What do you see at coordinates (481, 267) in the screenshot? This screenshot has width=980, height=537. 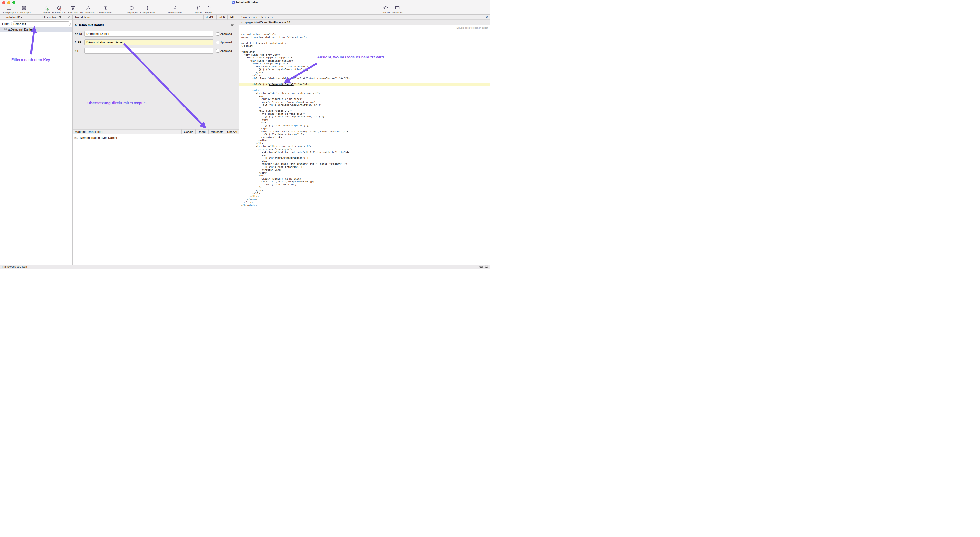 I see `keyboard-icon` at bounding box center [481, 267].